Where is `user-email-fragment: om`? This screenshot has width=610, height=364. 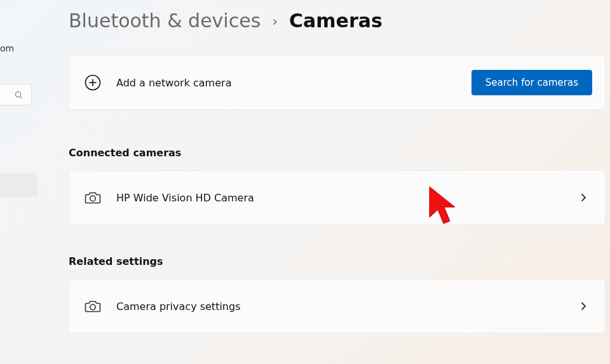 user-email-fragment: om is located at coordinates (7, 48).